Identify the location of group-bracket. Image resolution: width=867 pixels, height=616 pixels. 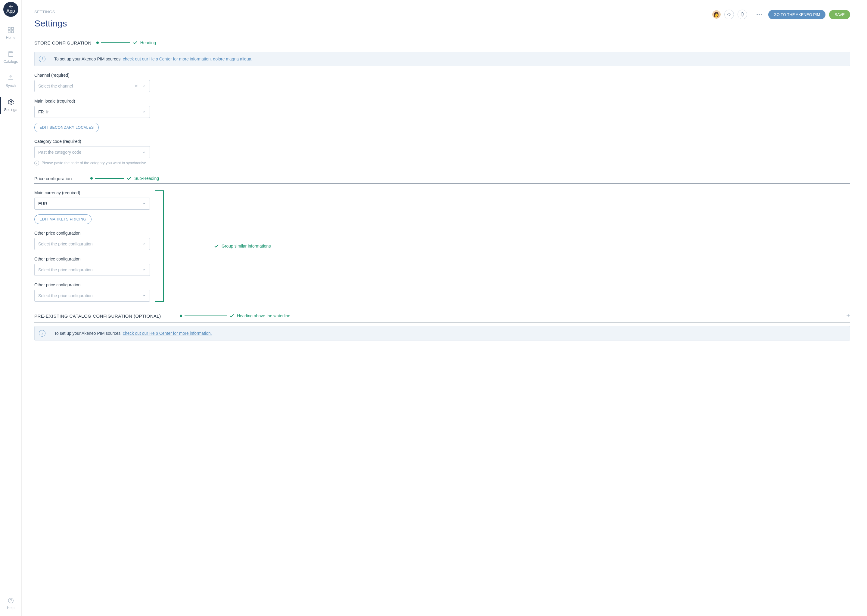
(159, 246).